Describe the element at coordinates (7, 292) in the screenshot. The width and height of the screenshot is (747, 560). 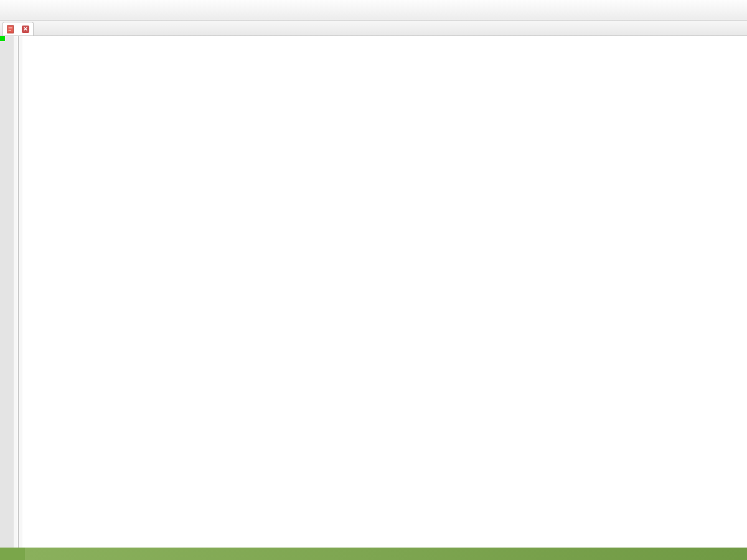
I see `line-number-gutter` at that location.